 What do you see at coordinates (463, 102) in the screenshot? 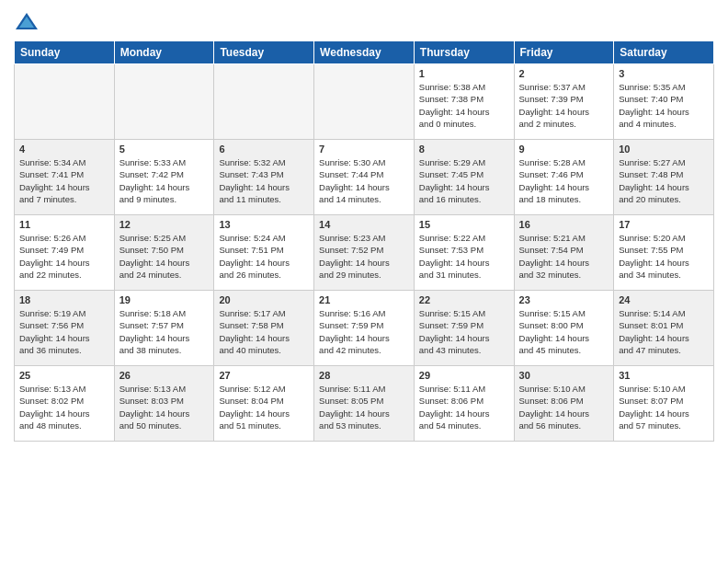
I see `calendar-cell: 1Sunrise: 5:38 AM Sunset: 7:38 PM Daylig…` at bounding box center [463, 102].